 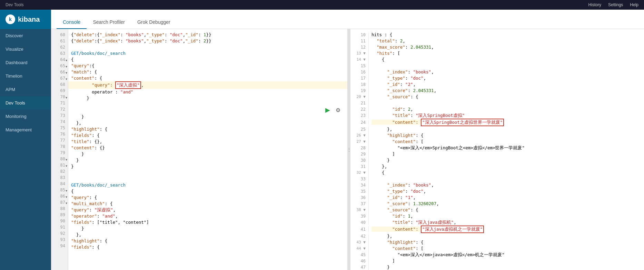 What do you see at coordinates (497, 97) in the screenshot?
I see `output-line: 20 ▼ "_source": {` at bounding box center [497, 97].